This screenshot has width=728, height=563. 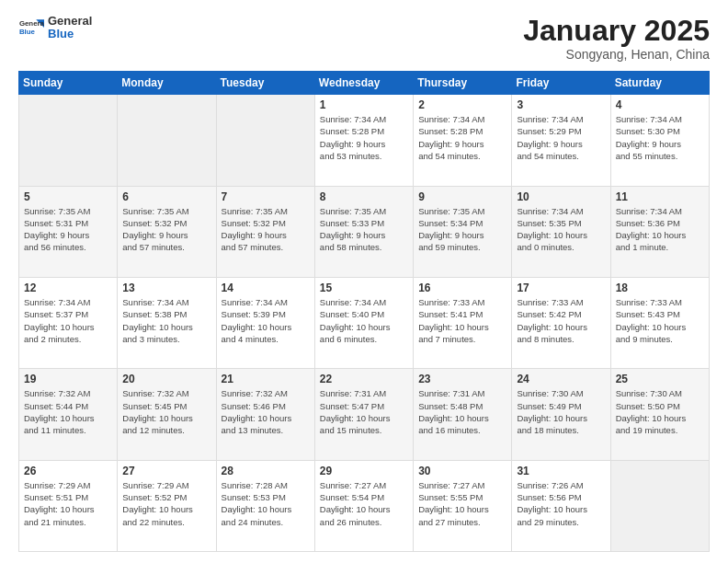 I want to click on calendar-cell: 17Sunrise: 7:33 AM Sunset: 5:42 PM Dayli…, so click(x=561, y=322).